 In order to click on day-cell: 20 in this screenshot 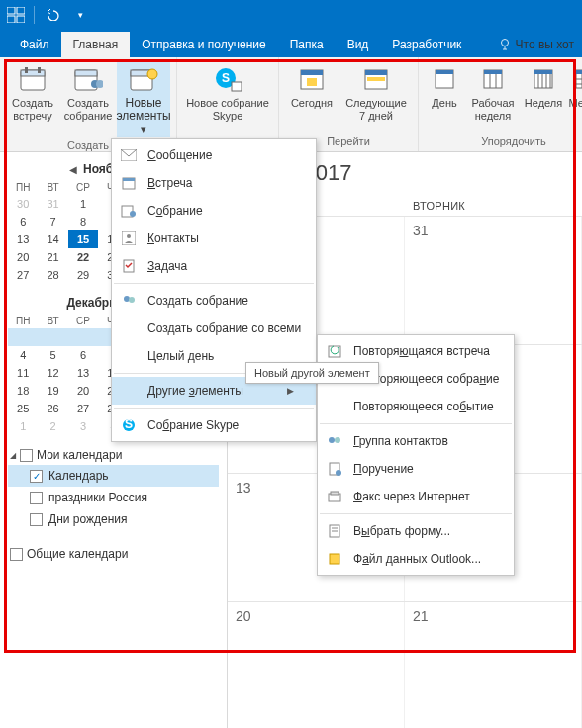, I will do `click(317, 665)`.